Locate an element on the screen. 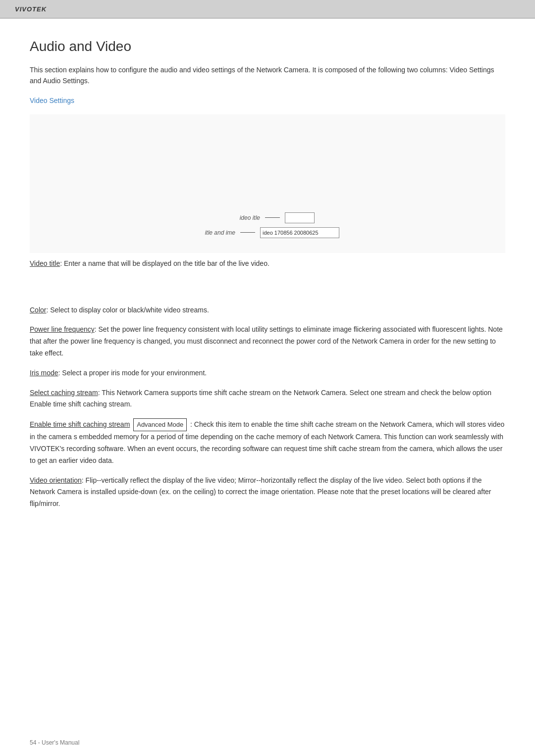 Image resolution: width=535 pixels, height=756 pixels. select-caching-paragraph: Select caching stream: This Network Came… is located at coordinates (268, 399).